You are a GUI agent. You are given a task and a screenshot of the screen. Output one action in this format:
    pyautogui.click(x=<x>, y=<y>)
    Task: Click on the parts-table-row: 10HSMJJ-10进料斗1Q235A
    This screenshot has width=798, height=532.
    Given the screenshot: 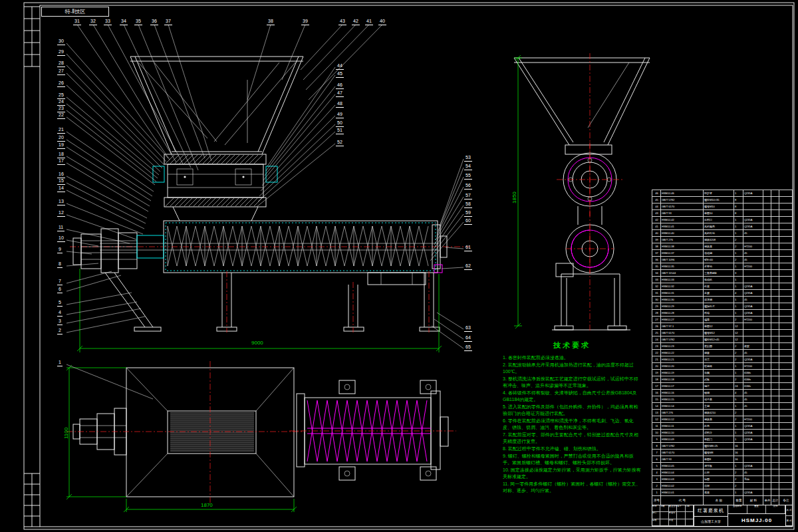 What is the action you would take?
    pyautogui.click(x=722, y=432)
    